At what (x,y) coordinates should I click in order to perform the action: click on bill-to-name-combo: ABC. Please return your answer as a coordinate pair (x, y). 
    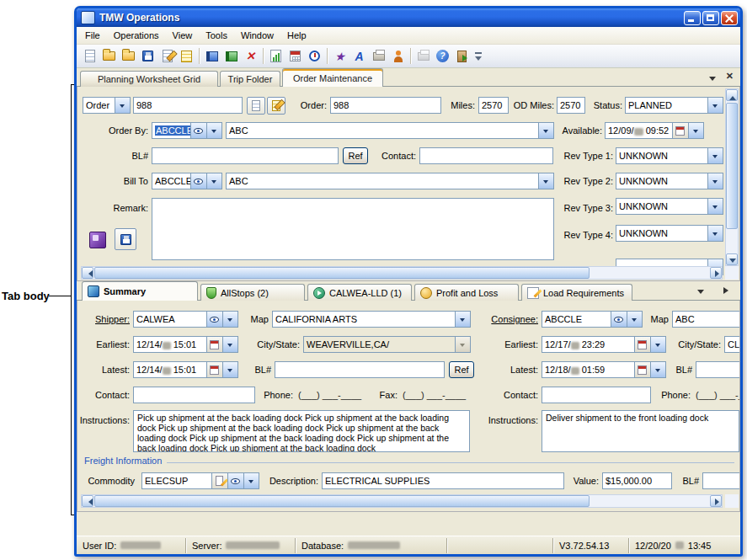
    Looking at the image, I should click on (390, 181).